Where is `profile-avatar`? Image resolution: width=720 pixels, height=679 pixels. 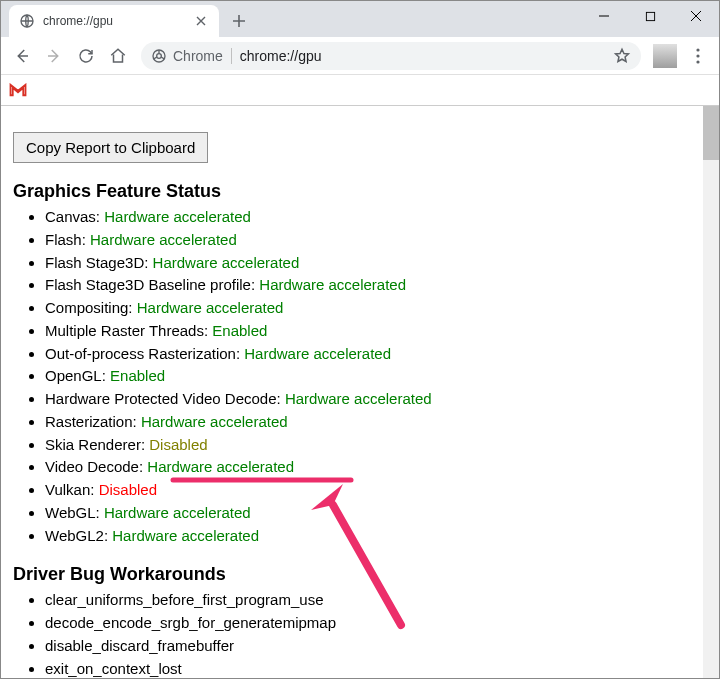
profile-avatar is located at coordinates (665, 56).